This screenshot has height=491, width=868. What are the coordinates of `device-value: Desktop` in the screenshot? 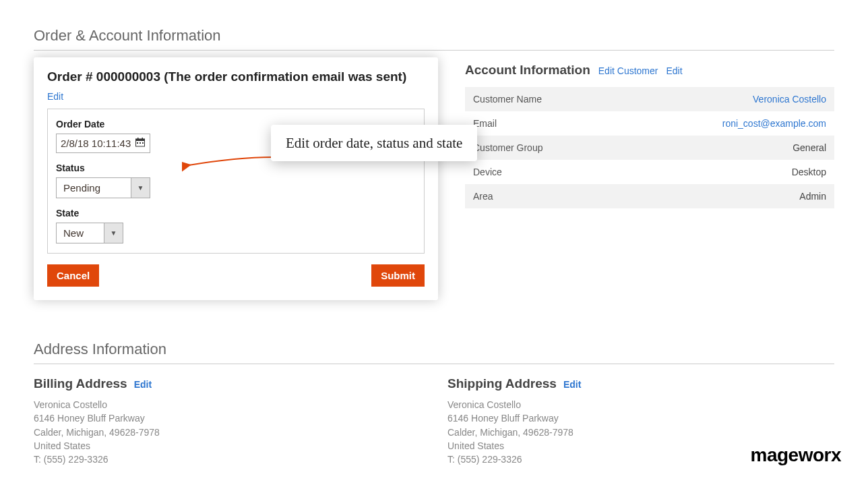 It's located at (726, 172).